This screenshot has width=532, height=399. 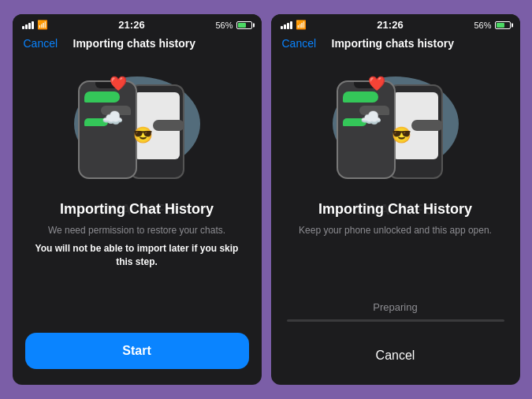 I want to click on right-phone-illustration: ❤️ ☁️ 😎, so click(x=396, y=132).